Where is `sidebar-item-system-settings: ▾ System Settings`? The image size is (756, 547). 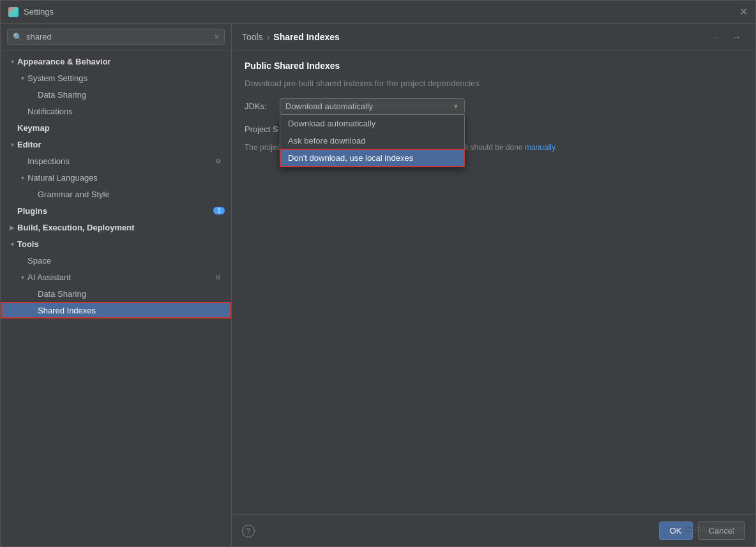 sidebar-item-system-settings: ▾ System Settings is located at coordinates (116, 78).